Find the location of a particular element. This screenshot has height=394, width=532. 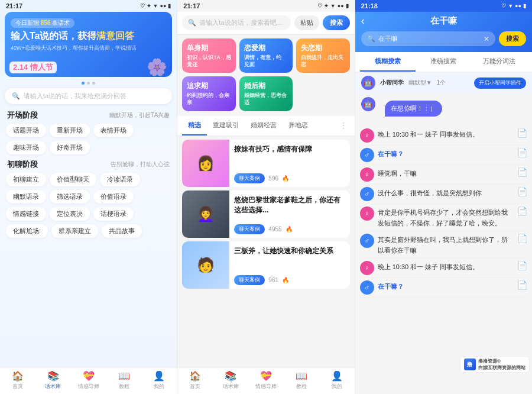

nav-coach-1: 💝 情感导师 is located at coordinates (89, 380).